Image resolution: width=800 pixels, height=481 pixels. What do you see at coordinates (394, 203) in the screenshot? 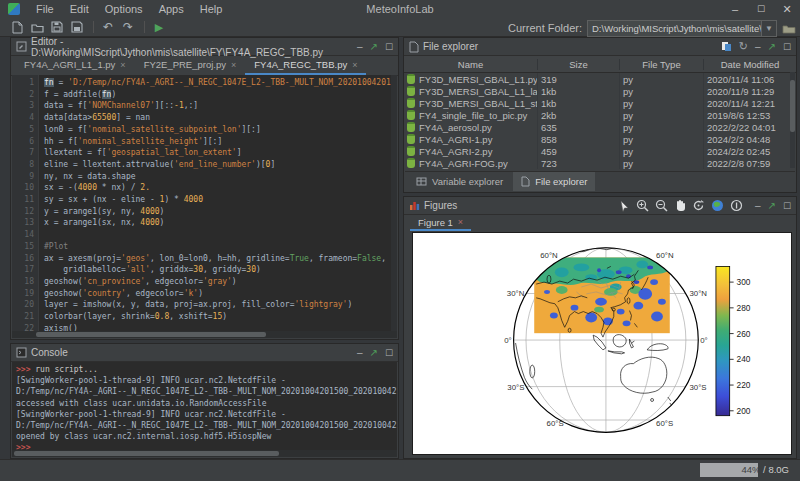
I see `editor-scroll-stripe` at bounding box center [394, 203].